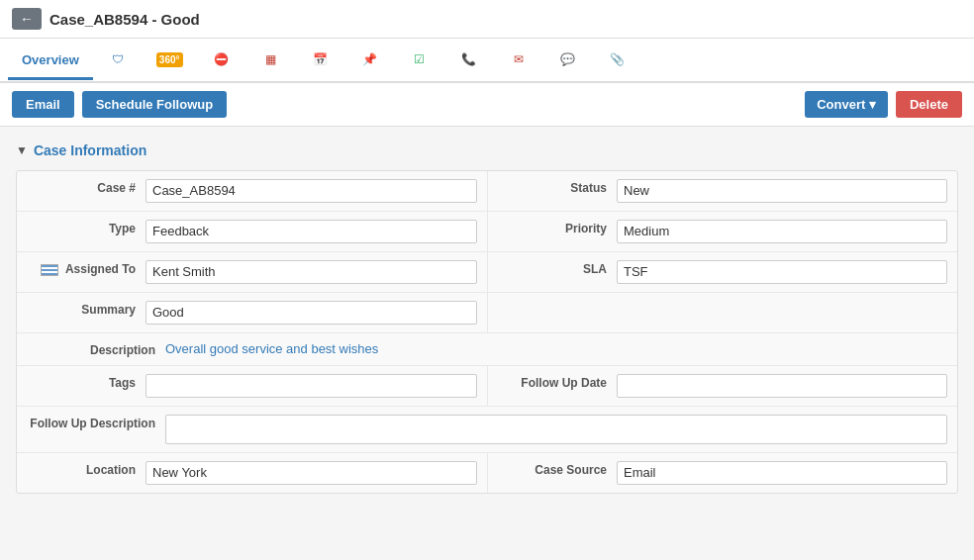 The width and height of the screenshot is (974, 560). I want to click on description-label: Description, so click(96, 349).